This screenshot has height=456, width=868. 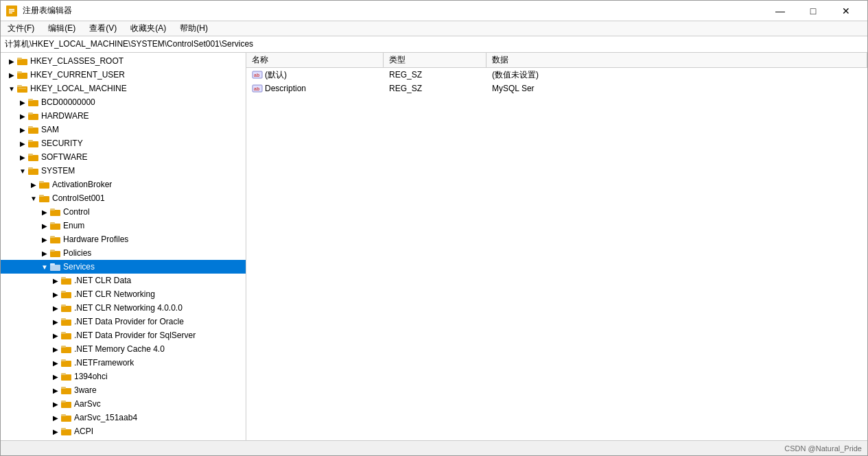 What do you see at coordinates (124, 239) in the screenshot?
I see `tree-item-hardware-profiles: ▶ Hardware Profiles` at bounding box center [124, 239].